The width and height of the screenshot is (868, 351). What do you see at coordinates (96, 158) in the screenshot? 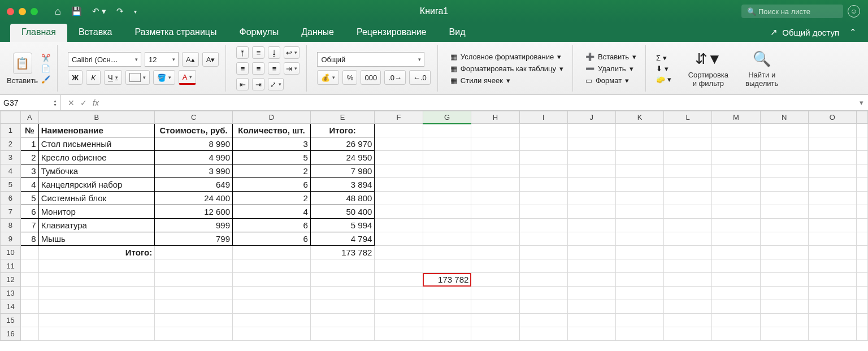
I see `cell: Кресло офисное` at bounding box center [96, 158].